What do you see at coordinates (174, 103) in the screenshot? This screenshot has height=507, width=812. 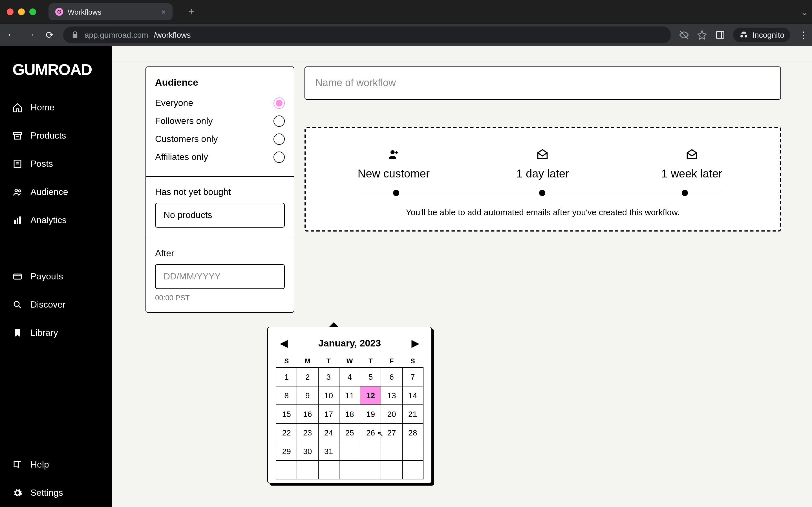 I see `radio-label: Everyone` at bounding box center [174, 103].